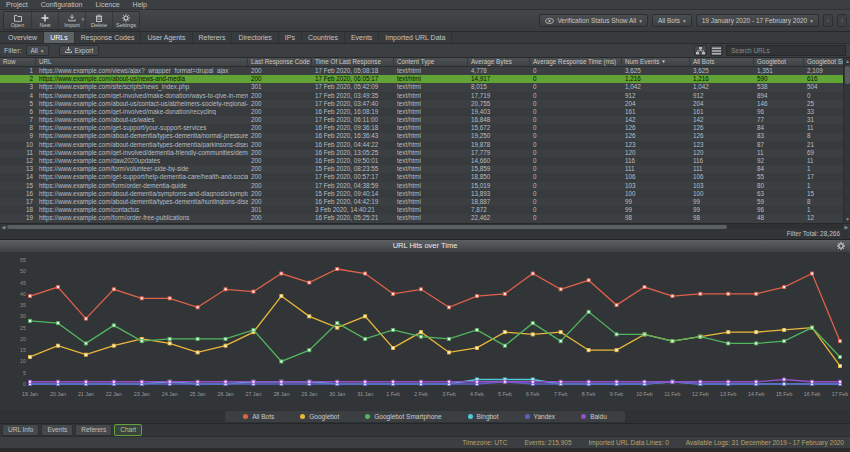  I want to click on column-header-average-bytes: Average Bytes, so click(499, 62).